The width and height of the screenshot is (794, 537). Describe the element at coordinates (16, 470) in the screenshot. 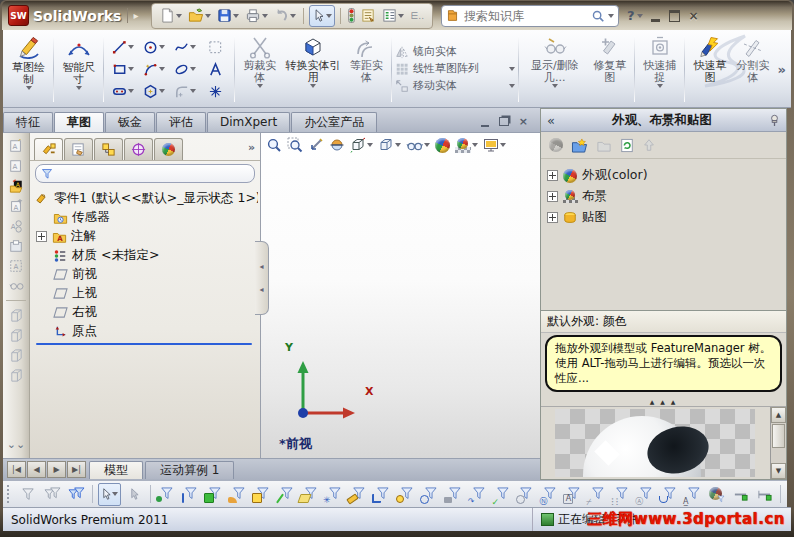

I see `first-tab-button: |◀` at that location.